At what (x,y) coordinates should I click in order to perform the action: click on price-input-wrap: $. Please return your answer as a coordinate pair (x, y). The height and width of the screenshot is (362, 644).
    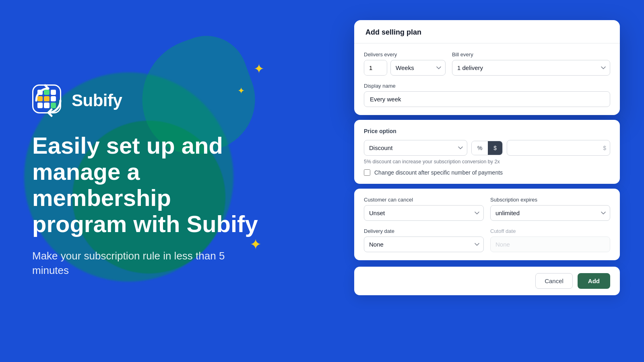
    Looking at the image, I should click on (559, 148).